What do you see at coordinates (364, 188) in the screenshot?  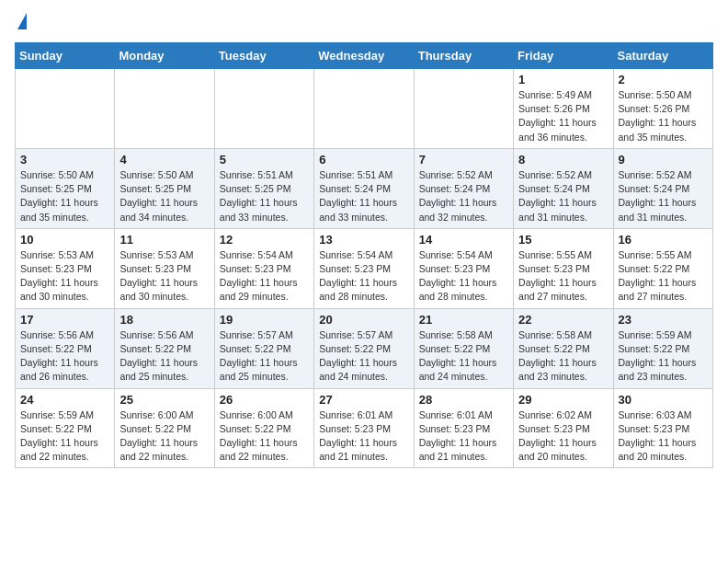 I see `calendar-week-row: 3Sunrise: 5:50 AM Sunset: 5:25 PM Daylig…` at bounding box center [364, 188].